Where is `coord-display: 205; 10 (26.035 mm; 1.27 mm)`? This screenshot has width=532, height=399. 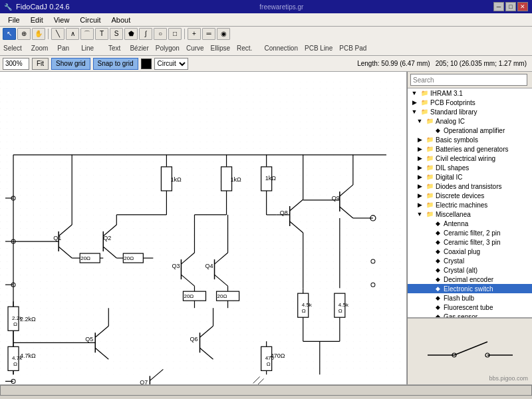 coord-display: 205; 10 (26.035 mm; 1.27 mm) is located at coordinates (481, 64).